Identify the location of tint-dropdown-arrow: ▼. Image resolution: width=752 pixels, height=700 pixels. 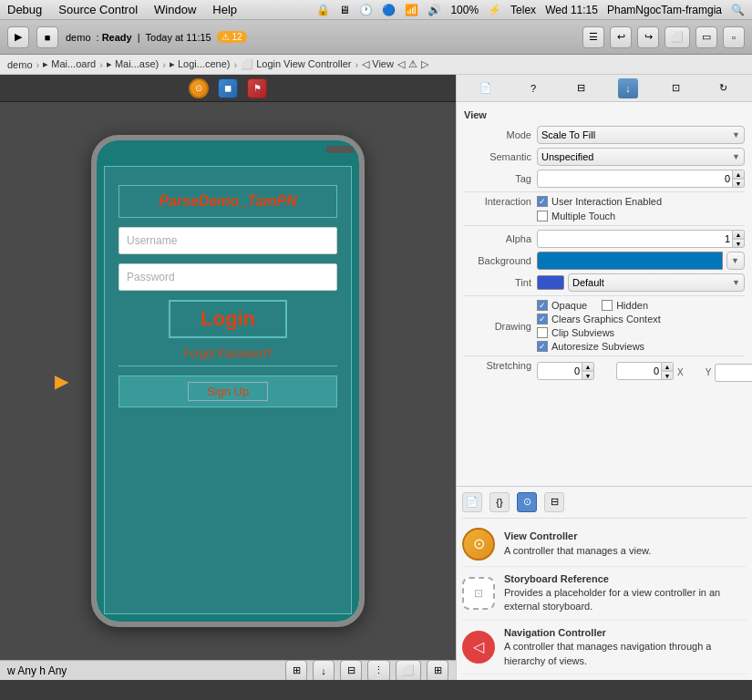
(737, 283).